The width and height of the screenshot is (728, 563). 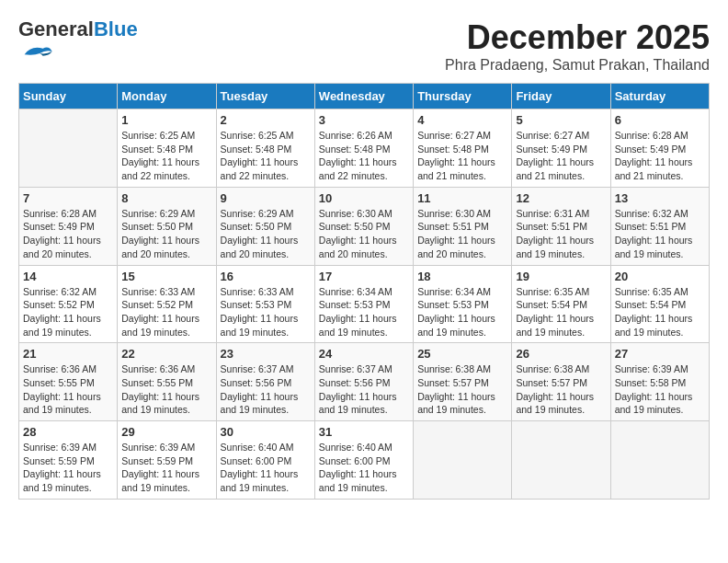 I want to click on calendar-week-row: 28Sunrise: 6:39 AMSunset: 5:59 PMDayligh…, so click(x=364, y=460).